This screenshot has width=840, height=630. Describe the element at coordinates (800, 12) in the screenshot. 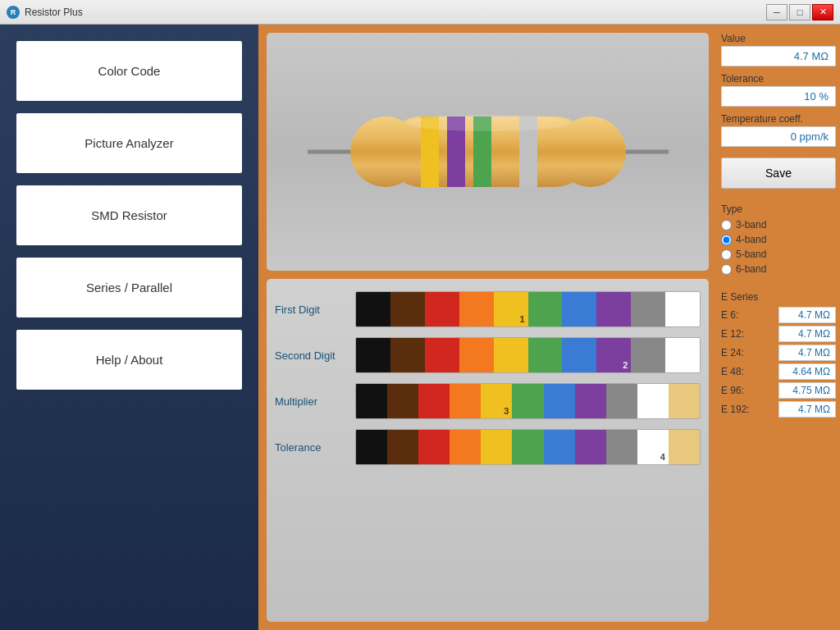

I see `window-controls: ─ □ ✕` at that location.